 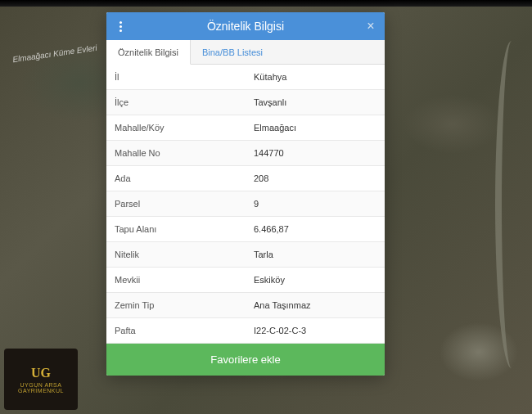 What do you see at coordinates (176, 229) in the screenshot?
I see `row-label: Tapu Alanı` at bounding box center [176, 229].